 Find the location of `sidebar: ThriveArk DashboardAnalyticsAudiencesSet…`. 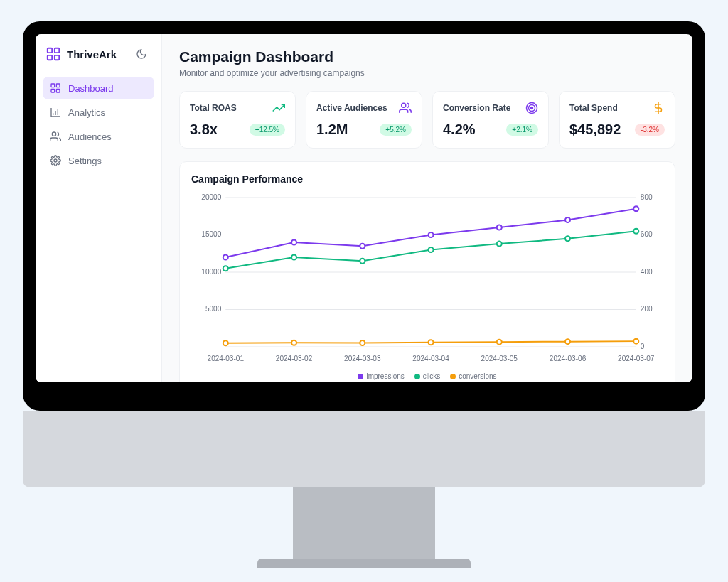

sidebar: ThriveArk DashboardAnalyticsAudiencesSet… is located at coordinates (99, 208).